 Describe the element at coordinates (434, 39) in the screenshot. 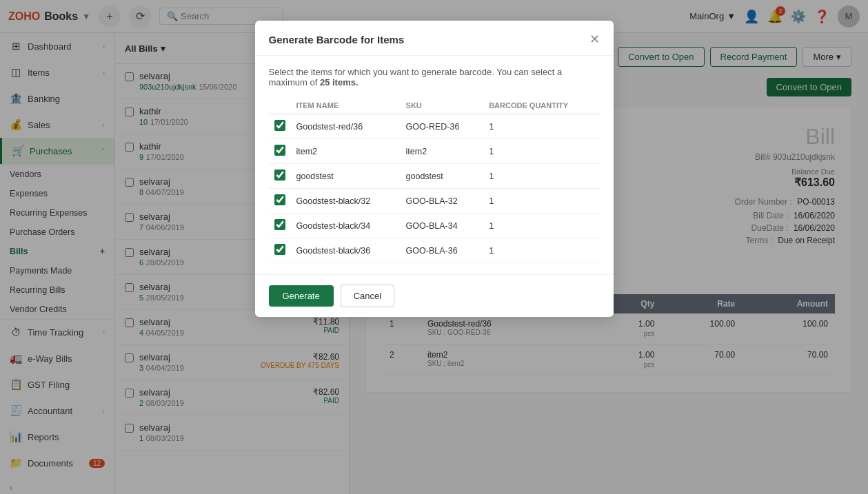

I see `modal-header: Generate Barcode for Items ✕` at that location.